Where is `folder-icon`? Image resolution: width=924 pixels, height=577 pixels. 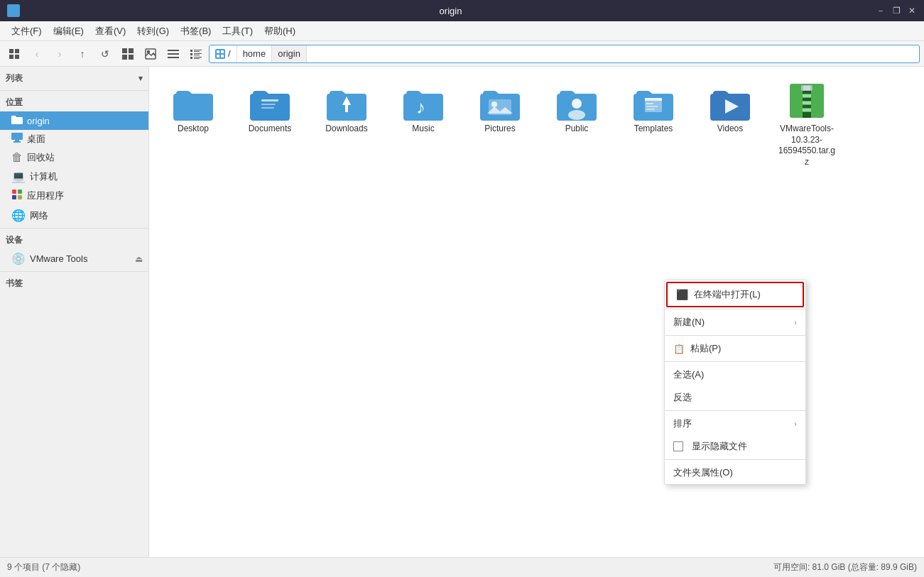 folder-icon is located at coordinates (17, 121).